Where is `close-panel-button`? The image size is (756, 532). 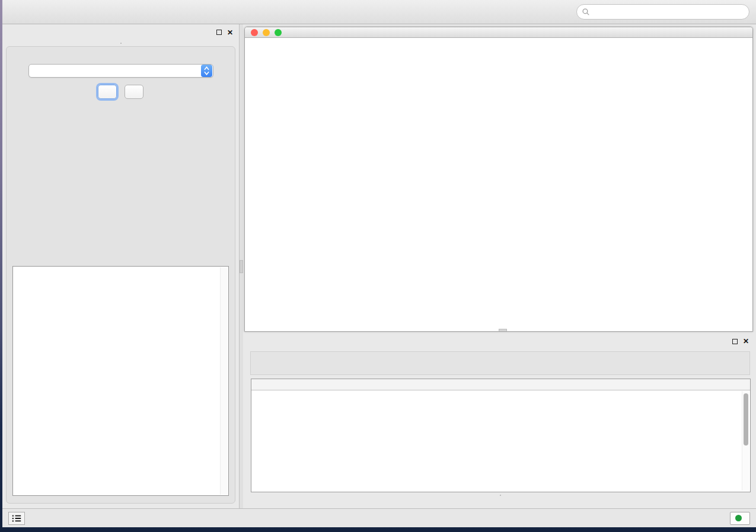 close-panel-button is located at coordinates (134, 92).